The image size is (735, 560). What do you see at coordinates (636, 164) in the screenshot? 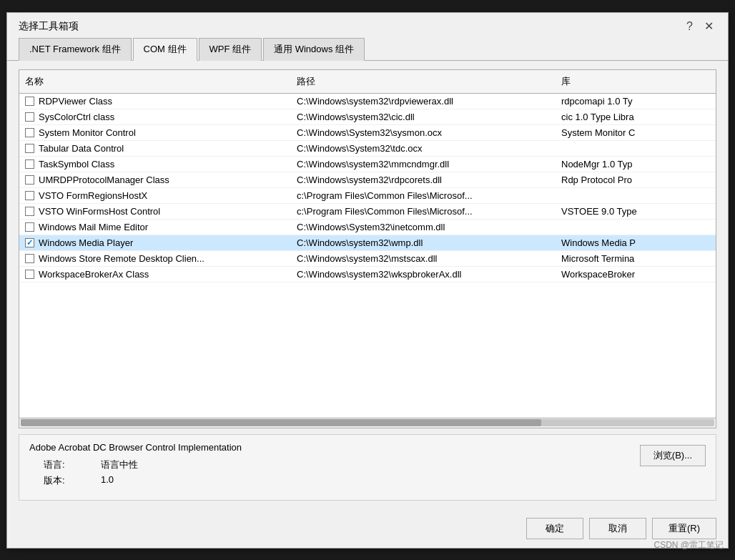
I see `cell-lib: NodeMgr 1.0 Typ` at bounding box center [636, 164].